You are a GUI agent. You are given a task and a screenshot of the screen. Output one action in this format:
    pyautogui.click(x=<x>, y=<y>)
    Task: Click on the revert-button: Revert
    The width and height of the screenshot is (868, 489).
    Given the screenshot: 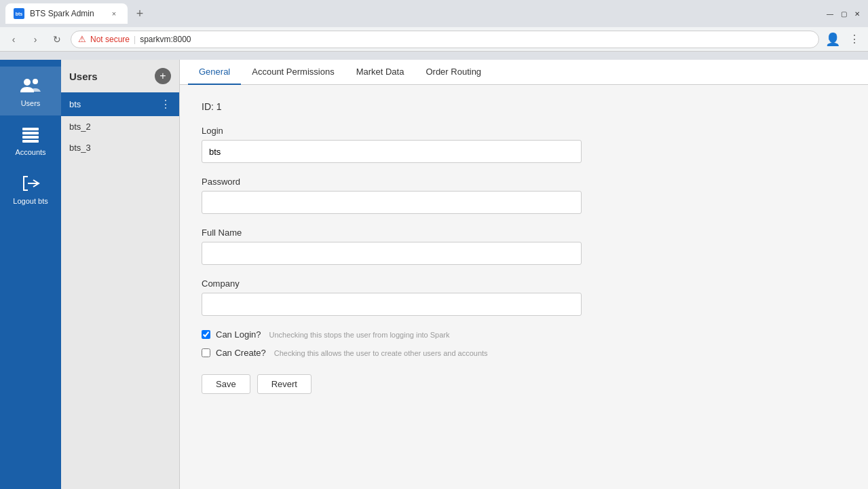 What is the action you would take?
    pyautogui.click(x=284, y=384)
    